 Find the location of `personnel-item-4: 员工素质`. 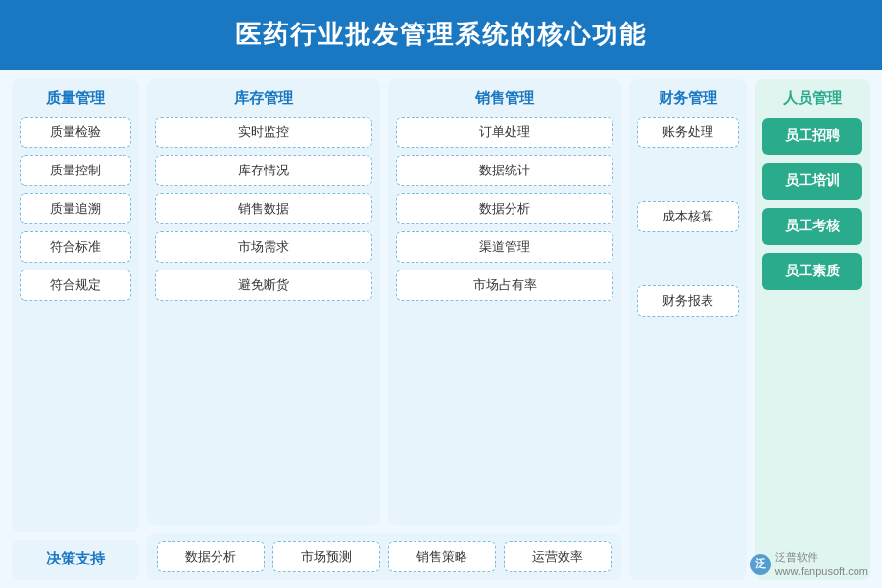

personnel-item-4: 员工素质 is located at coordinates (812, 271).